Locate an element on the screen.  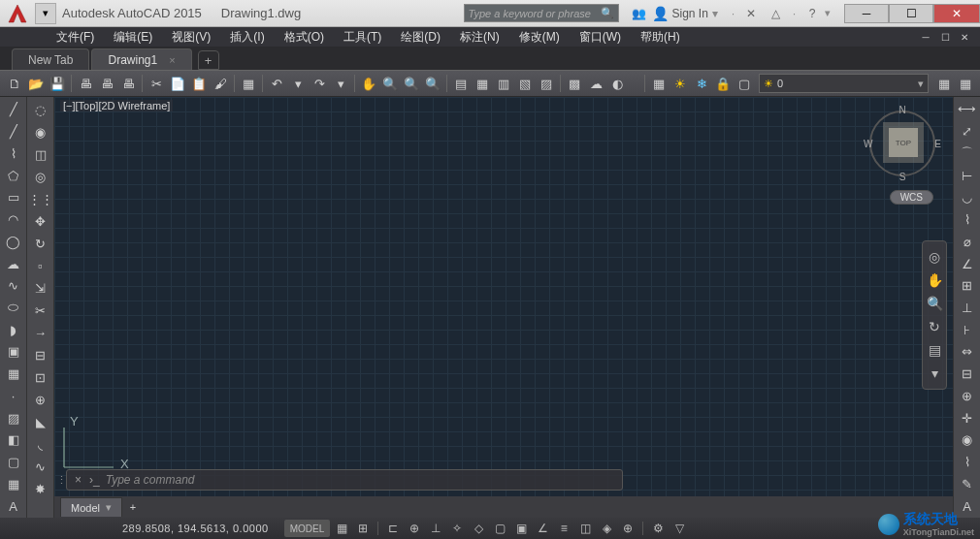
viewcube: N S E W TOP is located at coordinates (902, 143).